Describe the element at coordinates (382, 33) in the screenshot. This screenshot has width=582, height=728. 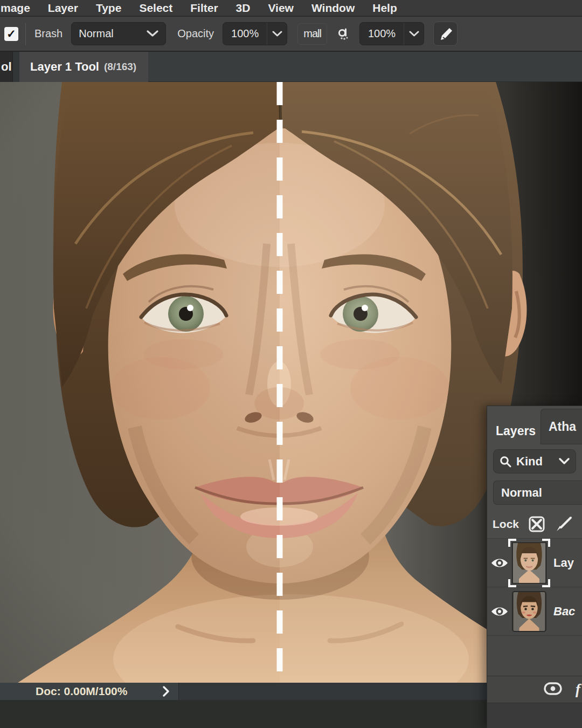
I see `flow-value: 100%` at that location.